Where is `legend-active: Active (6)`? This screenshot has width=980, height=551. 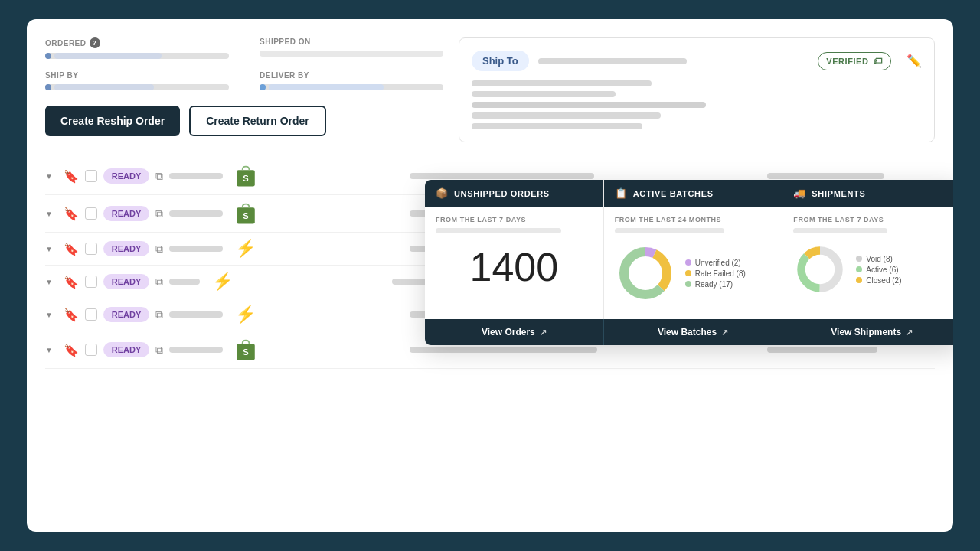
legend-active: Active (6) is located at coordinates (879, 269).